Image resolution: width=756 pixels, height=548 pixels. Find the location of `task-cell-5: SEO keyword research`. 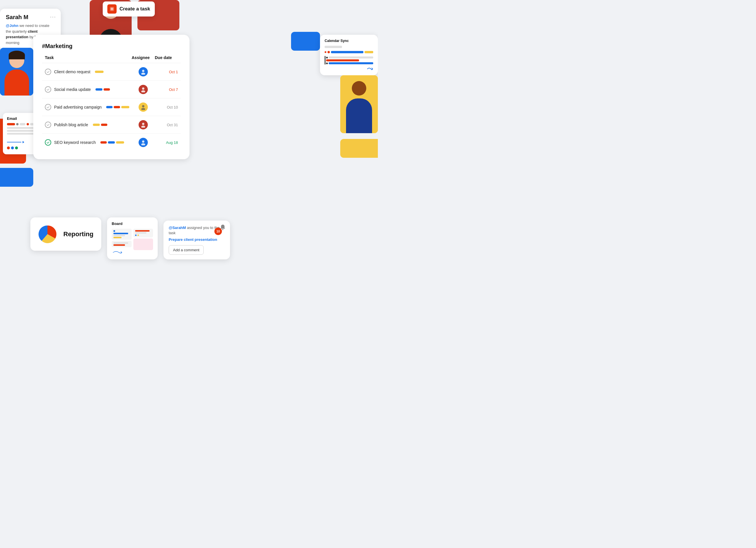

task-cell-5: SEO keyword research is located at coordinates (88, 142).